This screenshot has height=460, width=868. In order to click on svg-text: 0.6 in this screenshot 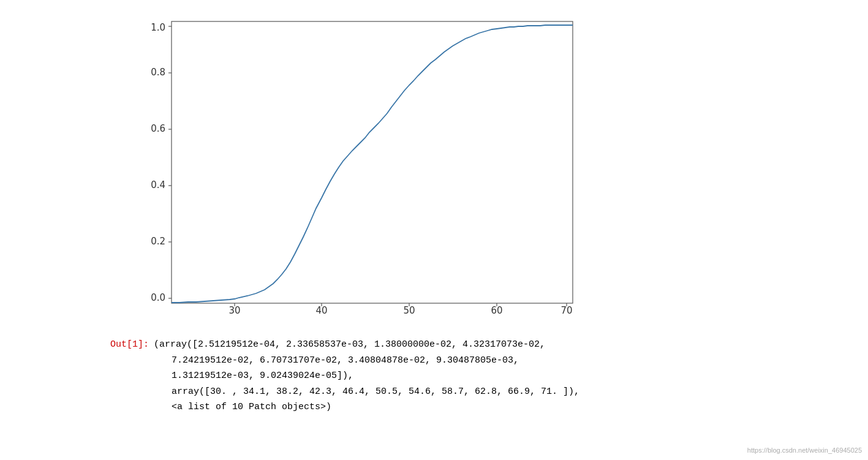, I will do `click(158, 129)`.